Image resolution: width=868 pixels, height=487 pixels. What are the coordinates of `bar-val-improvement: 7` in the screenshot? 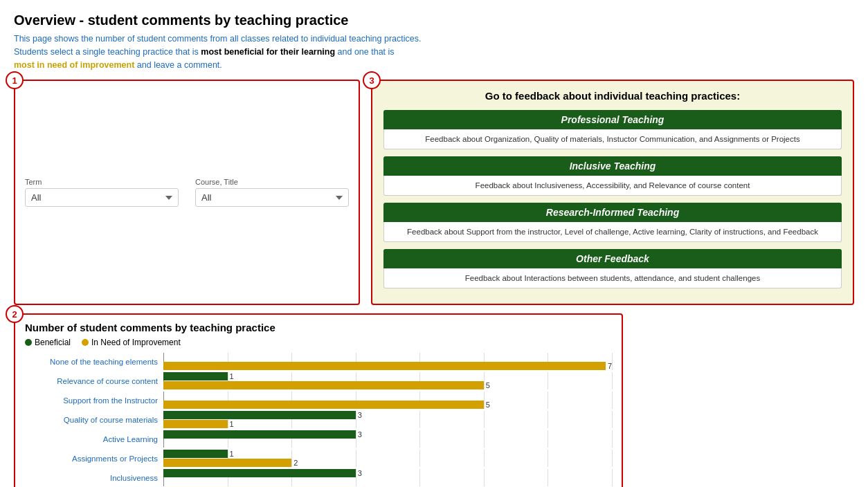 It's located at (610, 366).